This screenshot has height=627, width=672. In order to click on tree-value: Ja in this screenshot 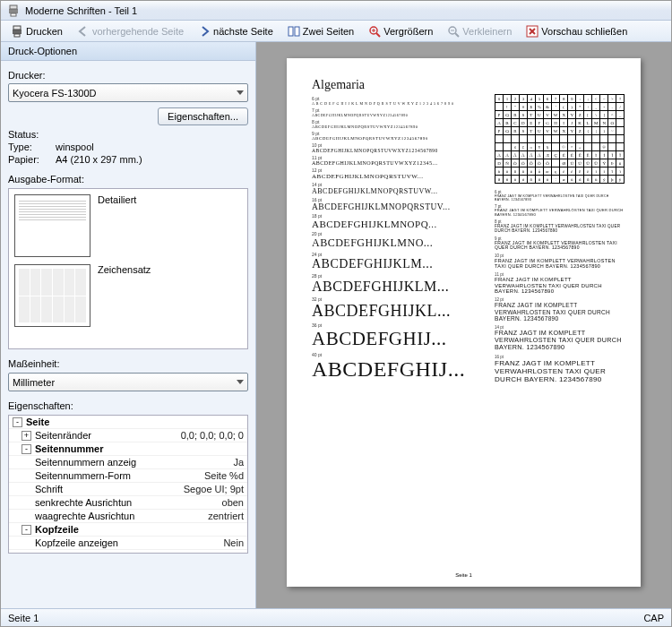, I will do `click(238, 462)`.